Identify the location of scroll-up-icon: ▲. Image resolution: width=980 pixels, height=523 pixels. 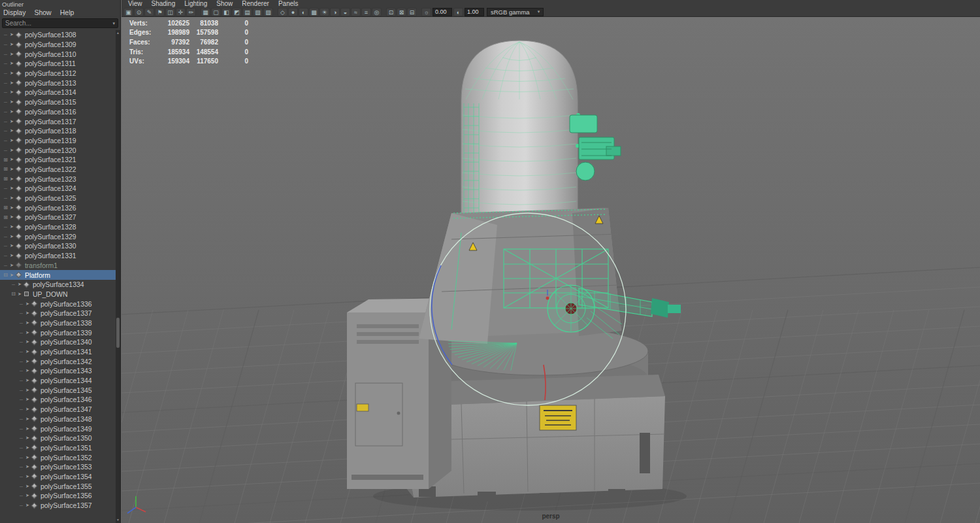
(118, 33).